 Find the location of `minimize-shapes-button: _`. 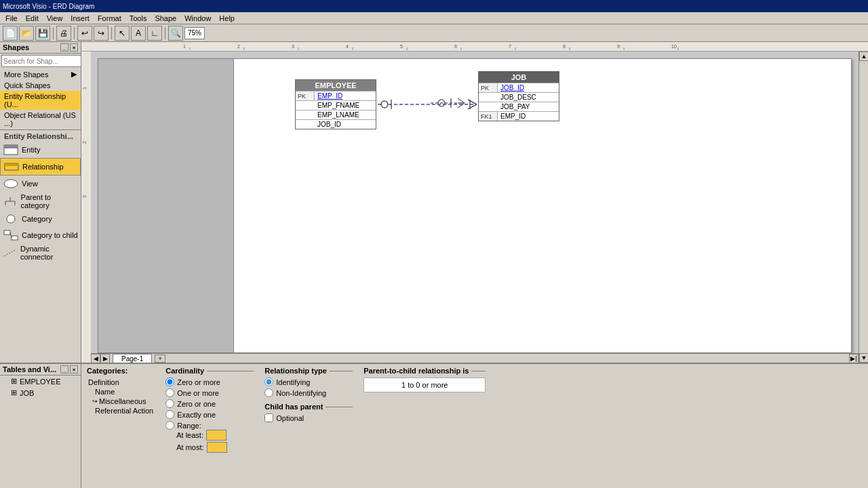

minimize-shapes-button: _ is located at coordinates (64, 47).